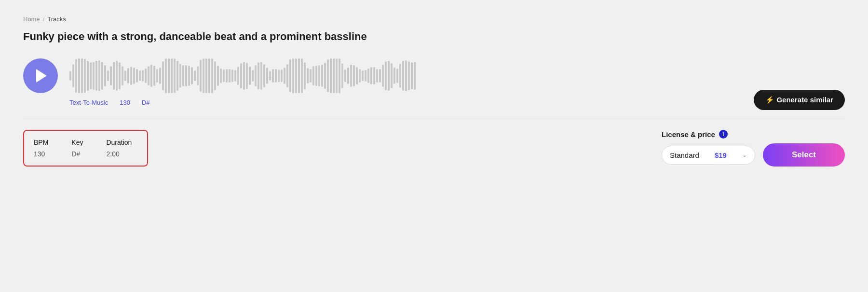 The height and width of the screenshot is (292, 868). I want to click on select-button: Select, so click(804, 155).